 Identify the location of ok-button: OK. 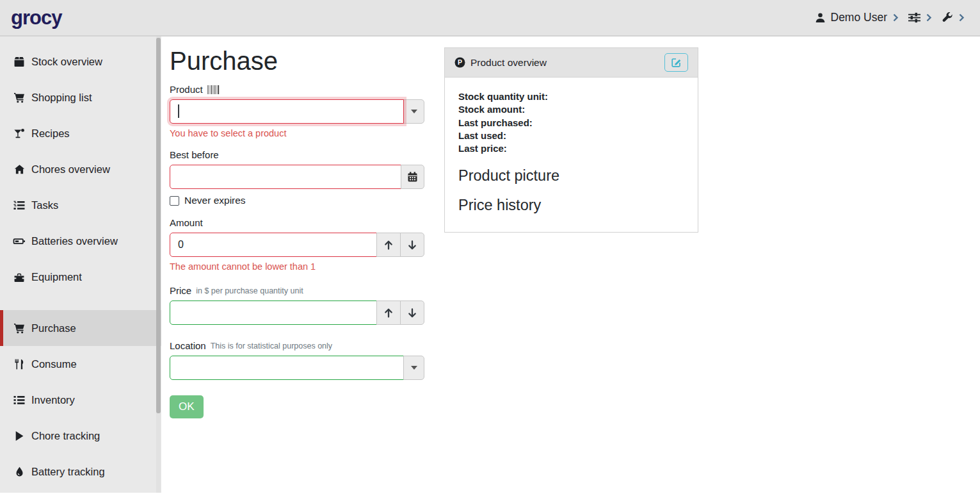
(187, 407).